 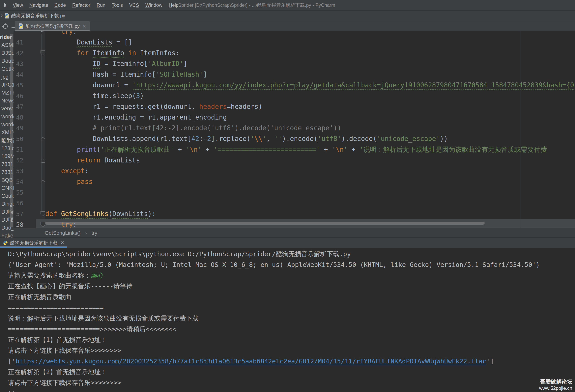 What do you see at coordinates (19, 42) in the screenshot?
I see `line-number: 41` at bounding box center [19, 42].